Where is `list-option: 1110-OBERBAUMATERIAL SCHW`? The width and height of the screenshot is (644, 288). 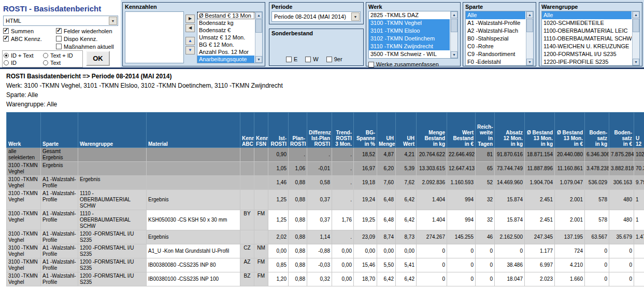 list-option: 1110-OBERBAUMATERIAL SCHW is located at coordinates (586, 38).